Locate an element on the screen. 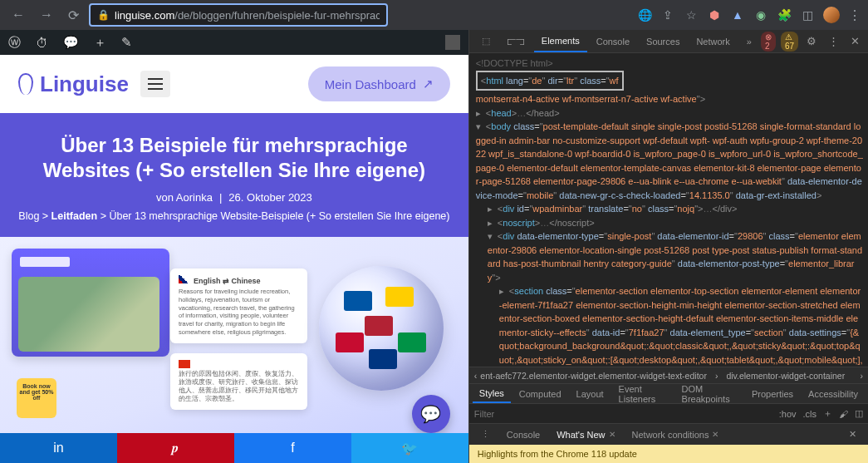 The width and height of the screenshot is (868, 463). wordpress-admin-bar: ⓦ ⏱ 💬 ＋ ✎ is located at coordinates (234, 42).